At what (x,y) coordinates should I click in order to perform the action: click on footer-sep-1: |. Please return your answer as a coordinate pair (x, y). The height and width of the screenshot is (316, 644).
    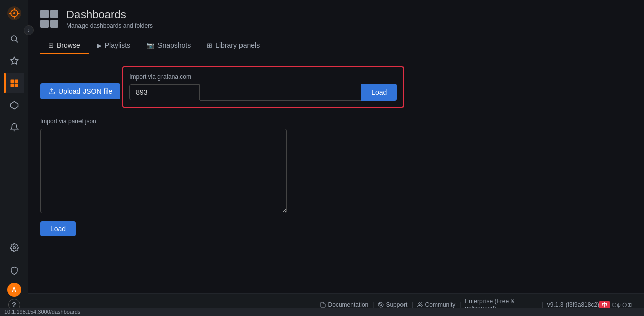
    Looking at the image, I should click on (373, 305).